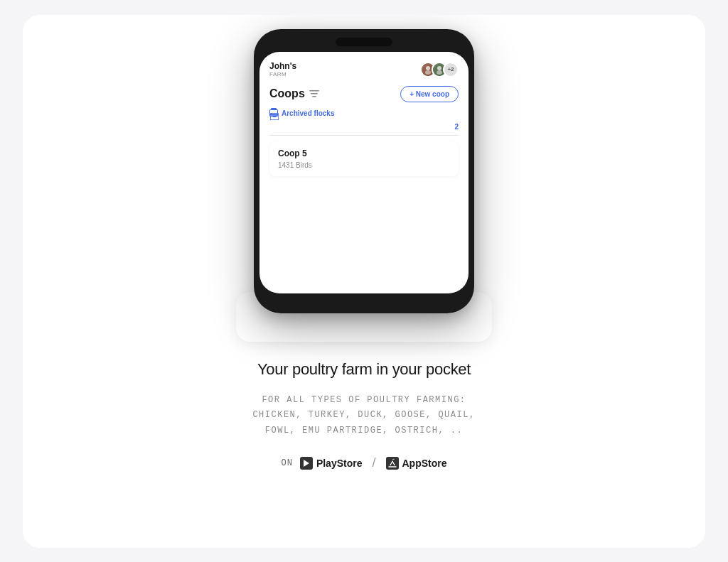  Describe the element at coordinates (429, 94) in the screenshot. I see `new-coop-button: + New coop` at that location.